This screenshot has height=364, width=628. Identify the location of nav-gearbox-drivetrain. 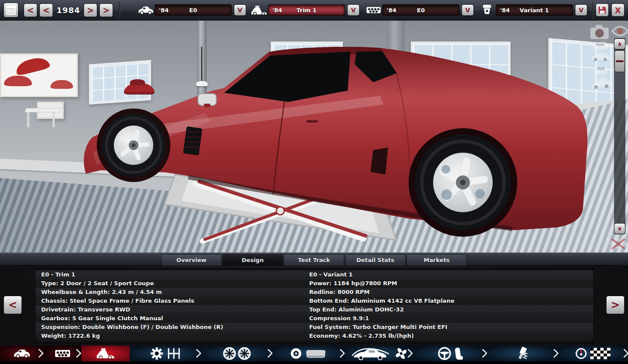
(166, 354).